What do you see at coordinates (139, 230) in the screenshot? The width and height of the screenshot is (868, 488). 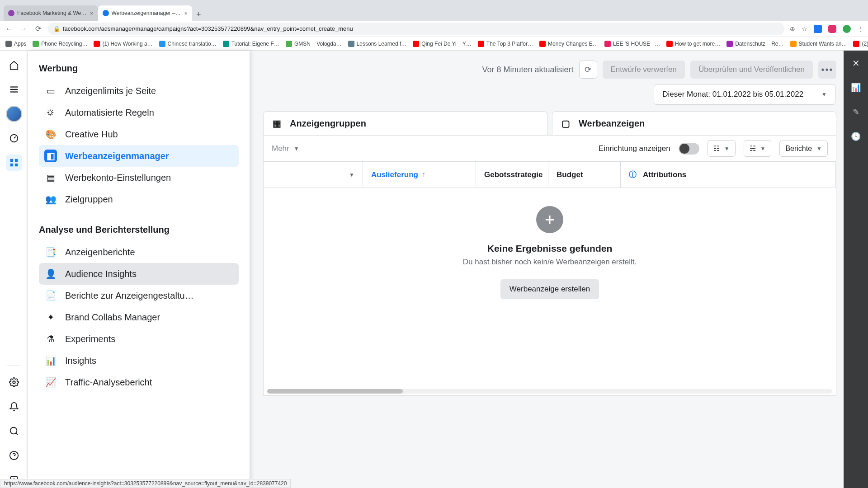 I see `flyout-section-analytics: Analyse und Berichterstellung` at bounding box center [139, 230].